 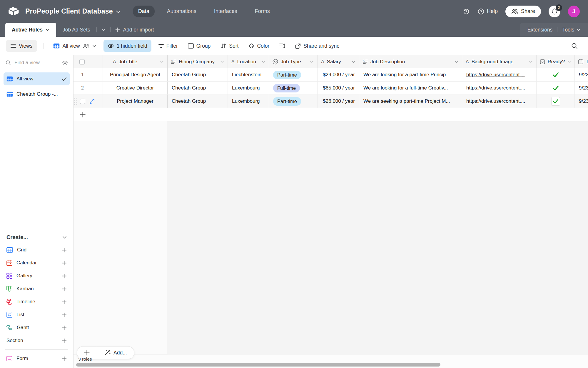 I want to click on cell-salary: $29,000 / year, so click(x=338, y=75).